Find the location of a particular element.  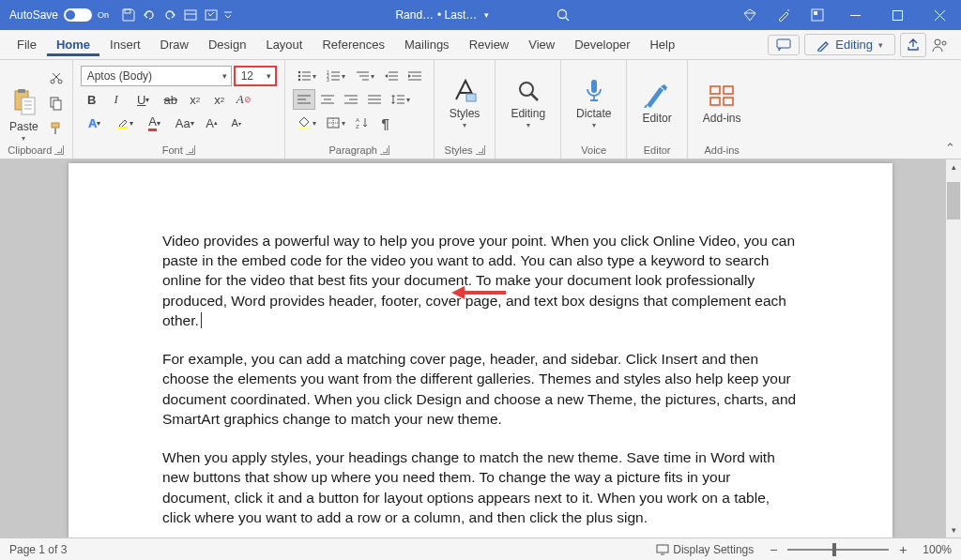

maximize-button is located at coordinates (897, 15).